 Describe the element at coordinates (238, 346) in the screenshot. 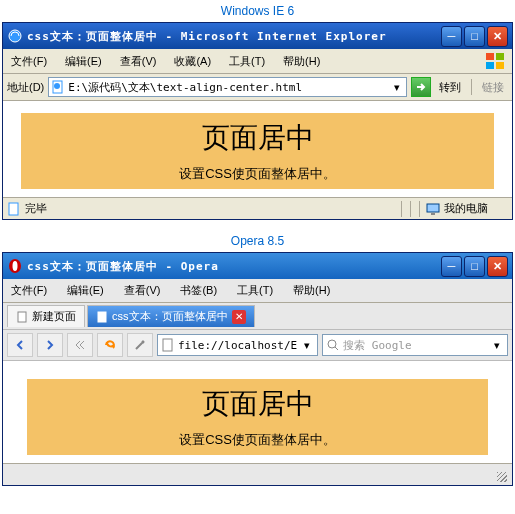

I see `url-text: file://localhost/E` at that location.